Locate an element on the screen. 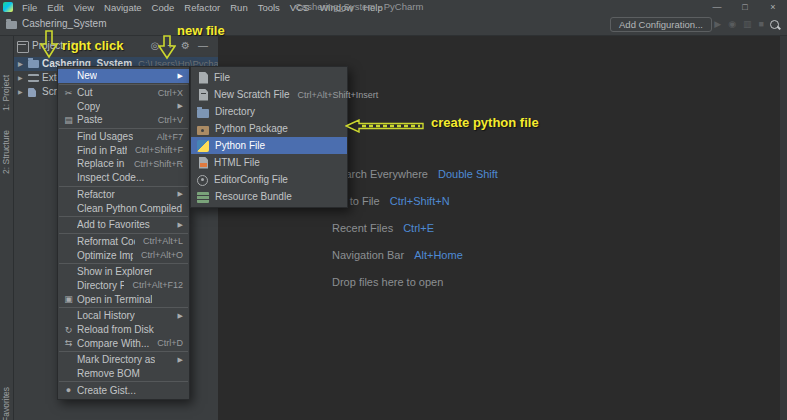 The image size is (787, 420). menu-item-local-history: Local History▶ is located at coordinates (124, 316).